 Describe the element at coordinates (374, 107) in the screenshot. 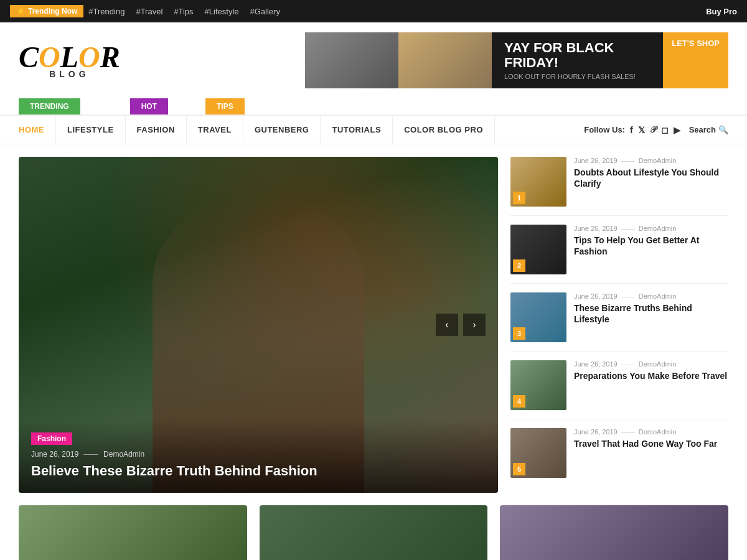

I see `tag-badges-row: TRENDING HOT TIPS` at that location.